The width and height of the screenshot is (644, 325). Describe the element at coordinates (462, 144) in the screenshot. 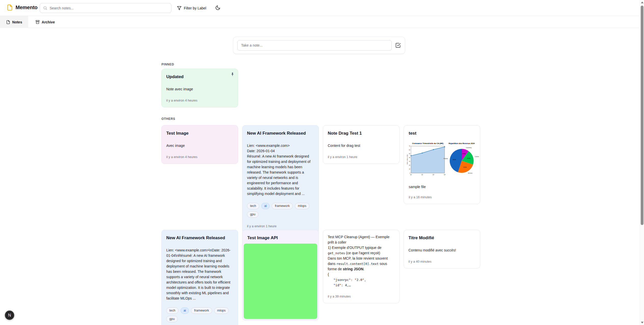

I see `svg-text: Répartition des Revenus 2024` at that location.